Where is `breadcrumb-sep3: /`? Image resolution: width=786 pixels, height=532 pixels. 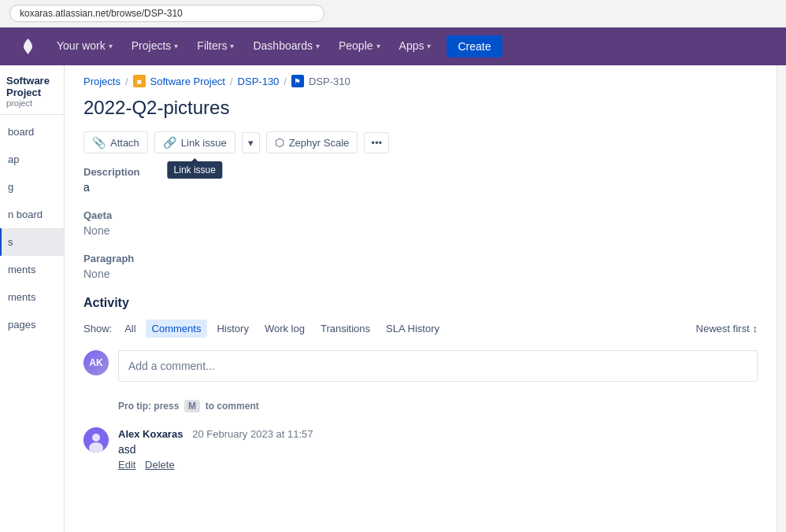
breadcrumb-sep3: / is located at coordinates (285, 82).